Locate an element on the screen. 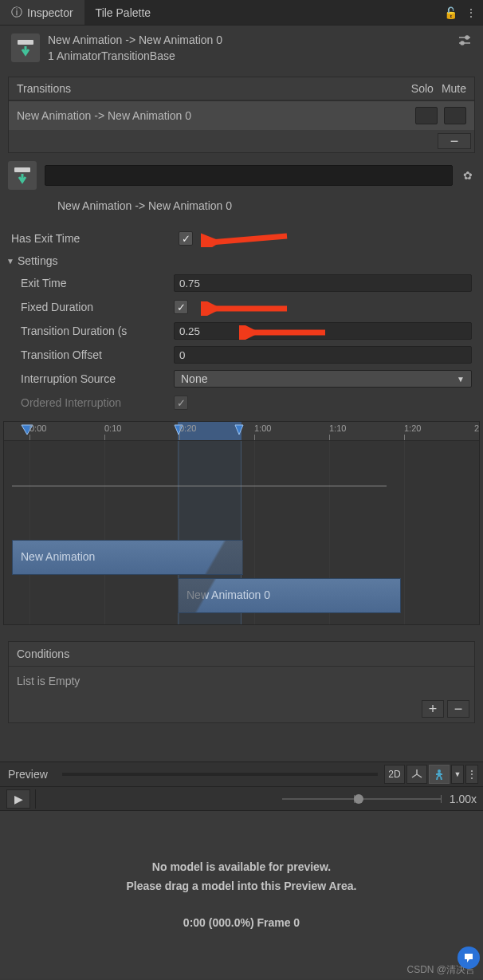 This screenshot has width=483, height=980. has-exit-time-label: Has Exit Time is located at coordinates (95, 238).